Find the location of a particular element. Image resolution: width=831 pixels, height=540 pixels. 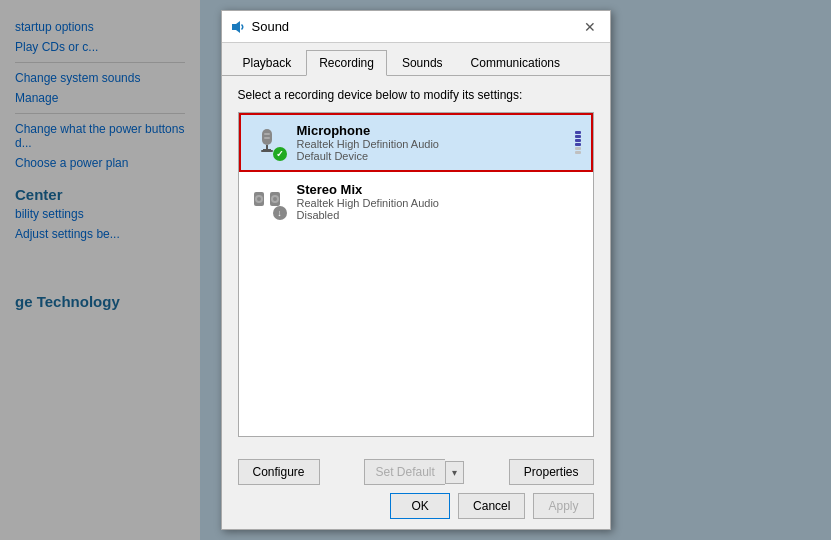

microphone-icon-wrap: ✓ is located at coordinates (269, 143).